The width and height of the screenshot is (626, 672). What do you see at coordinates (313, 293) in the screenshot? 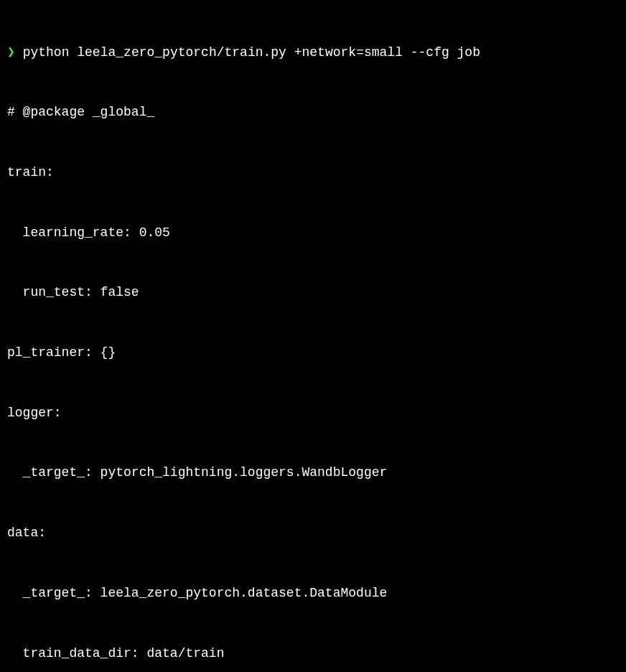
I see `output-line: run_test: false` at bounding box center [313, 293].